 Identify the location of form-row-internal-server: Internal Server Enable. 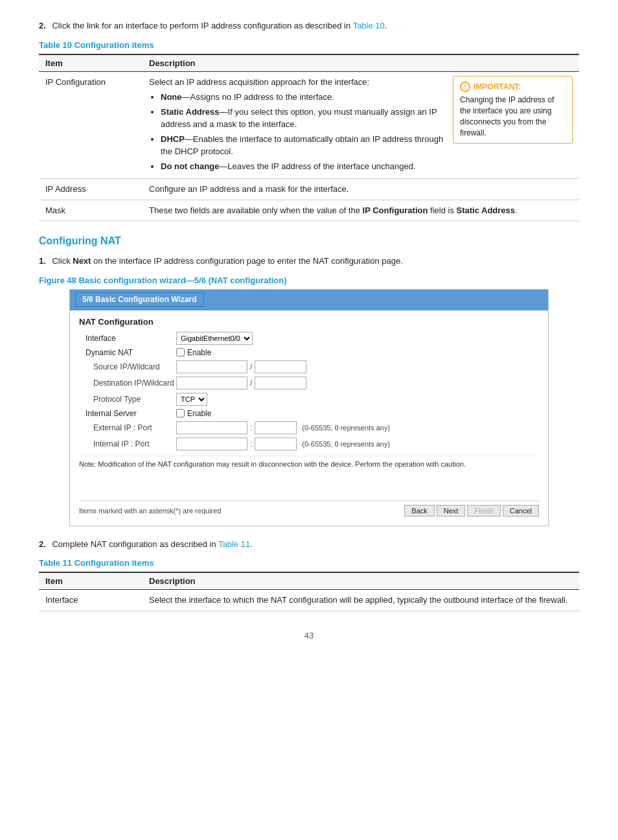
(309, 414).